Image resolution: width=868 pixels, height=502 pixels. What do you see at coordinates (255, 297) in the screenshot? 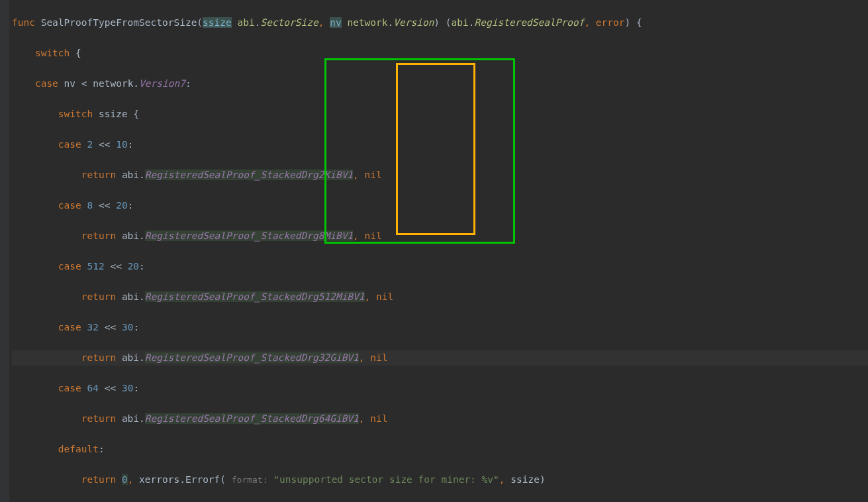
I see `const-v1: RegisteredSealProof_StackedDrg512MiBV1` at bounding box center [255, 297].